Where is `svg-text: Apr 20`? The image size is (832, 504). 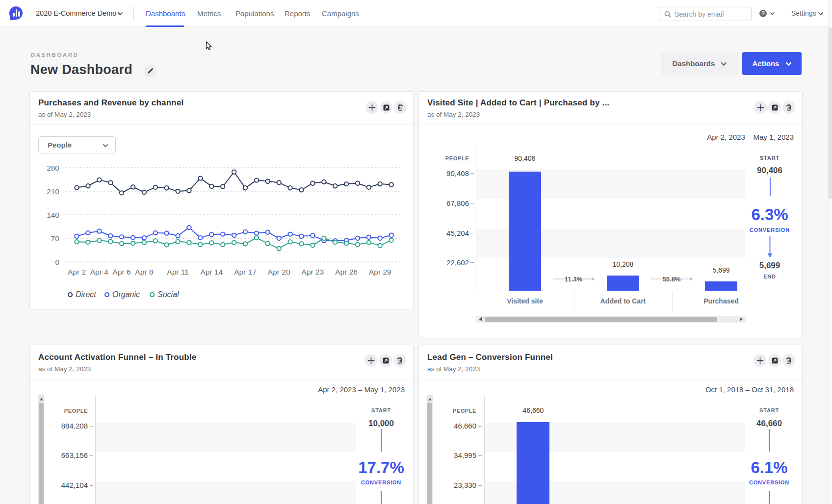
svg-text: Apr 20 is located at coordinates (279, 272).